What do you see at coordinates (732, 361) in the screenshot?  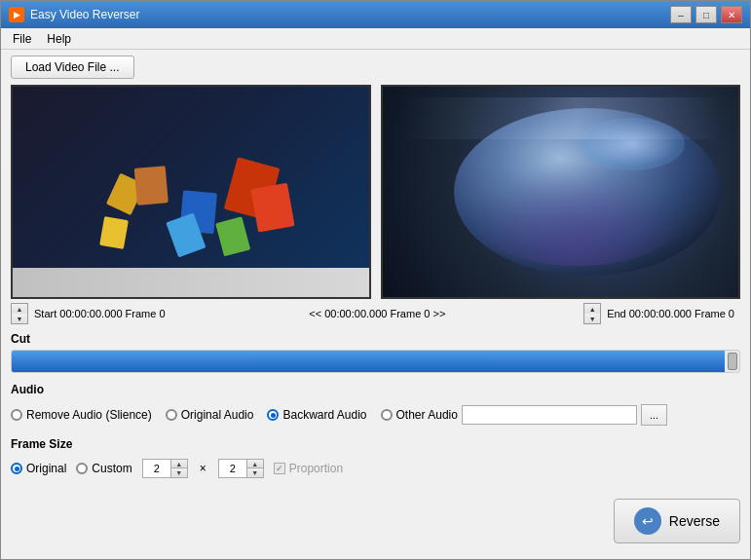 I see `cut-handle` at bounding box center [732, 361].